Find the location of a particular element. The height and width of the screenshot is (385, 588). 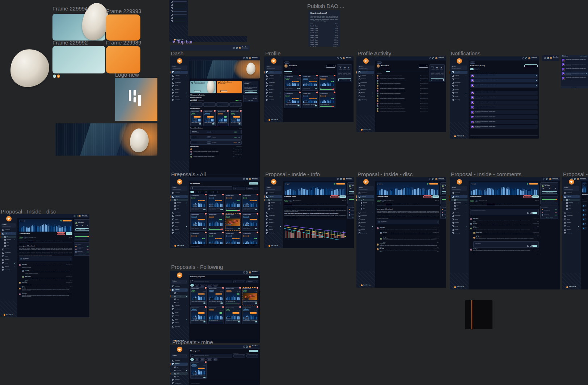

sidebar-subitem-mine: Mine is located at coordinates (571, 206).